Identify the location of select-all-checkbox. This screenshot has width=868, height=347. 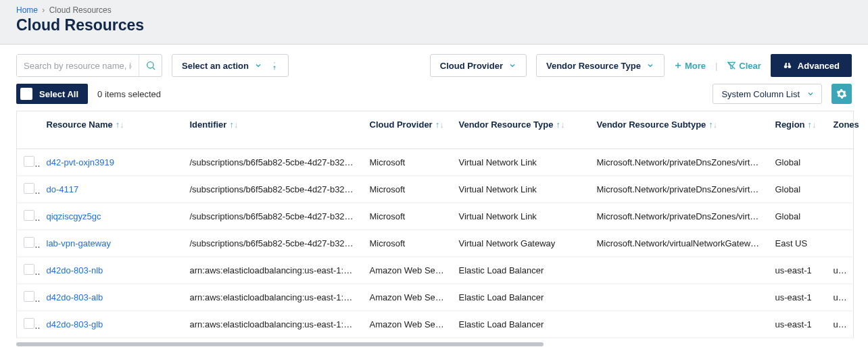
(26, 94).